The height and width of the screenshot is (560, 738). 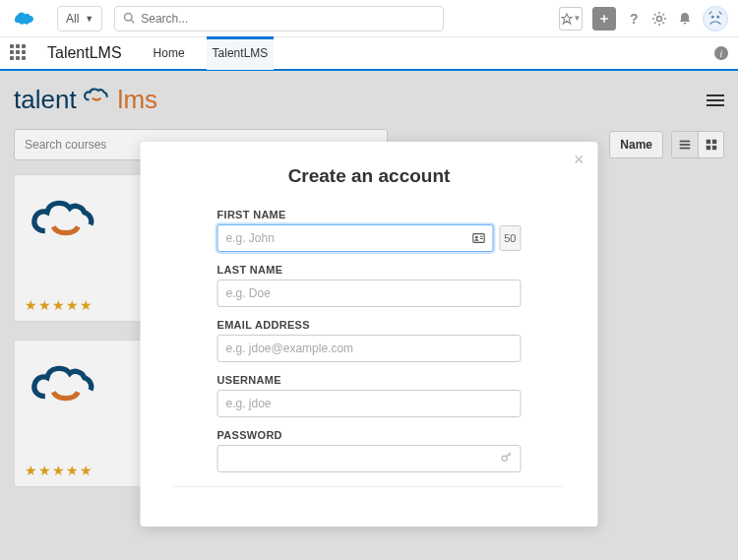 I want to click on email-input, so click(x=370, y=348).